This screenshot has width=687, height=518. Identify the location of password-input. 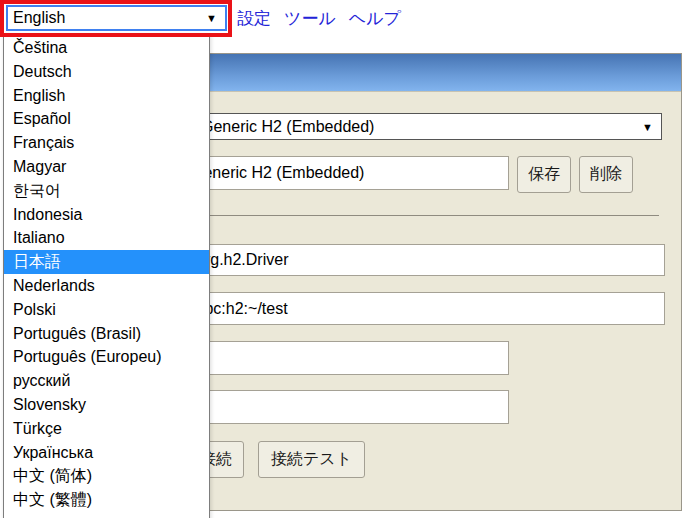
(348, 407).